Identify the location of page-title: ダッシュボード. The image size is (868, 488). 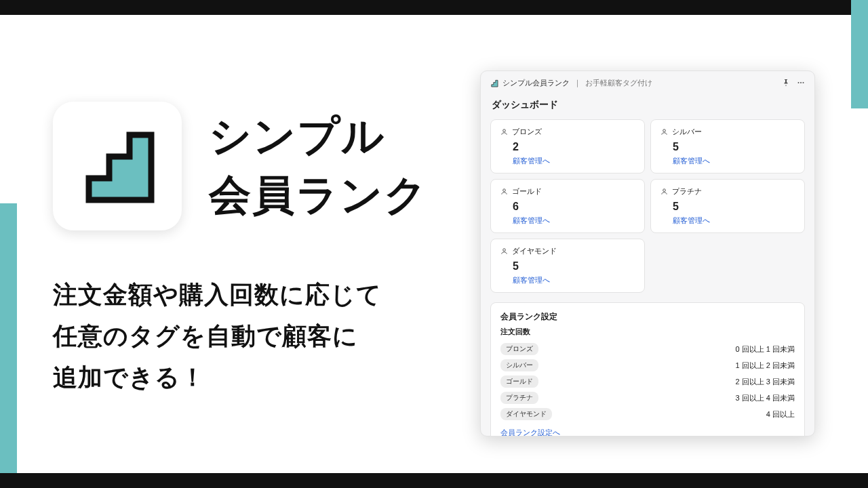
(648, 105).